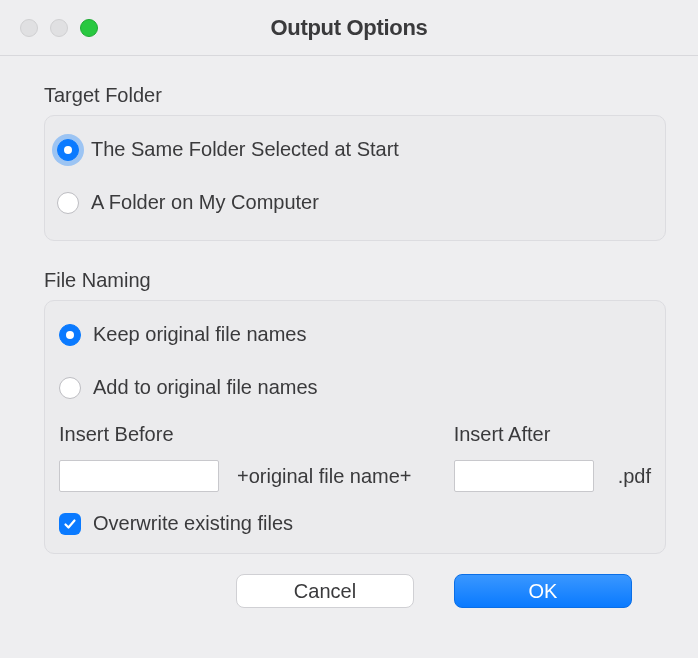  What do you see at coordinates (355, 581) in the screenshot?
I see `button-row: Cancel OK` at bounding box center [355, 581].